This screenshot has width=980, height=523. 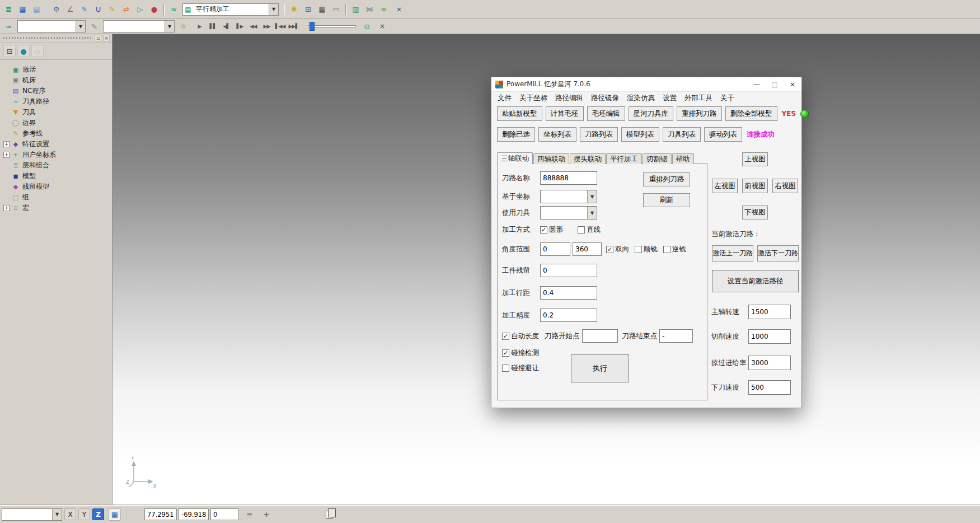 What do you see at coordinates (99, 514) in the screenshot?
I see `axis-z-button: Z` at bounding box center [99, 514].